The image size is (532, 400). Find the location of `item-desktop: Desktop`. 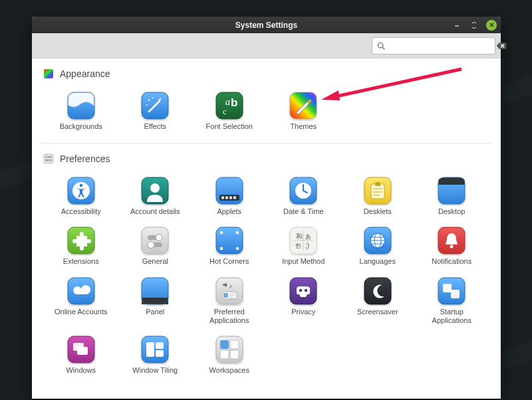

item-desktop: Desktop is located at coordinates (452, 195).